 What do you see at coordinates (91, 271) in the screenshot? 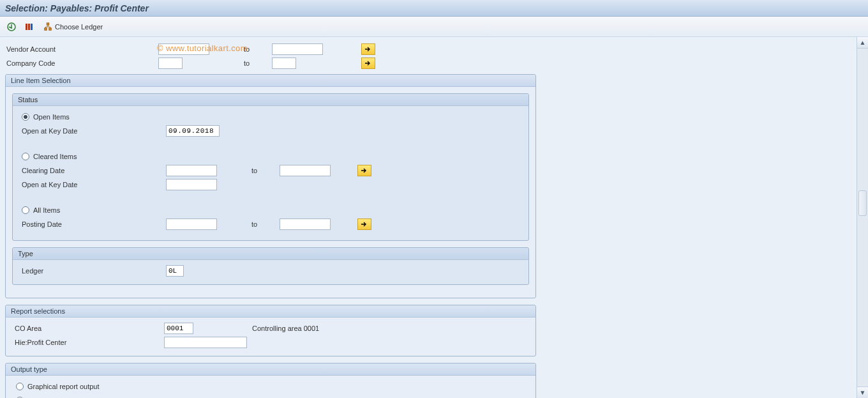
I see `ledger-label: Ledger` at bounding box center [91, 271].